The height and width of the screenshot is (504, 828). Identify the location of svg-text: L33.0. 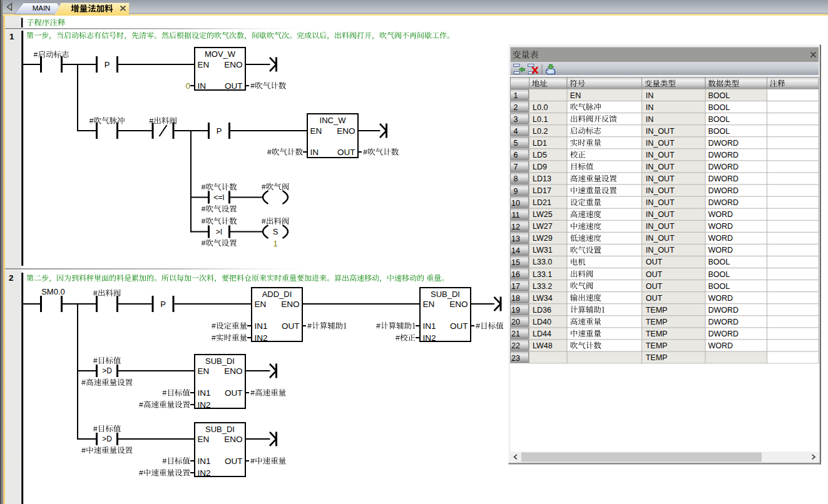
(542, 262).